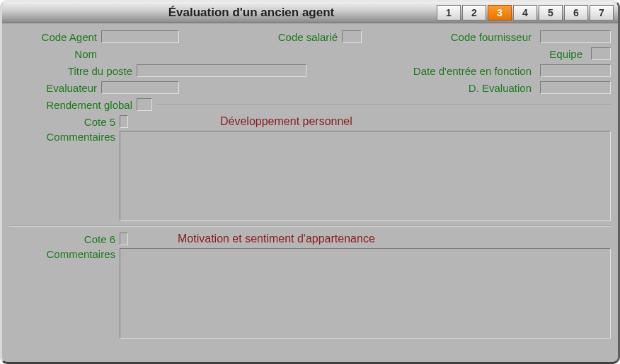 This screenshot has width=620, height=364. I want to click on label-equipe: Equipe, so click(568, 54).